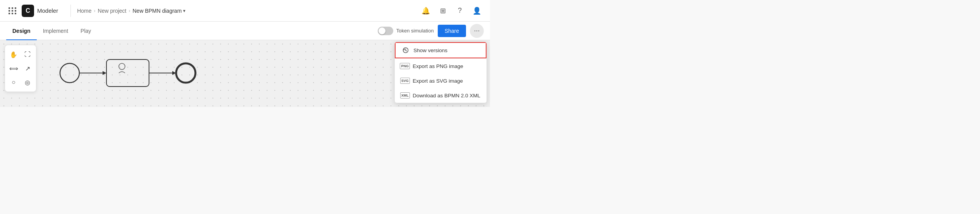  What do you see at coordinates (131, 11) in the screenshot?
I see `breadcrumb: Home › New project › New BPMN diagram ▾` at bounding box center [131, 11].